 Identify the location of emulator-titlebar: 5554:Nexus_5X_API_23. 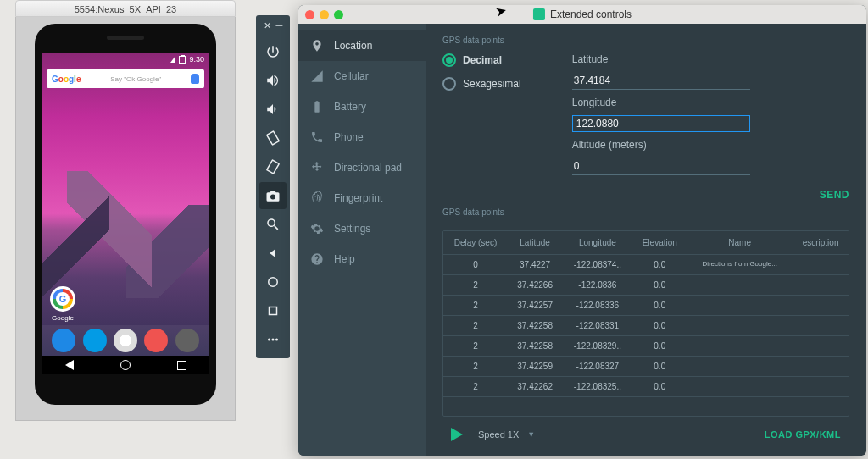
(125, 8).